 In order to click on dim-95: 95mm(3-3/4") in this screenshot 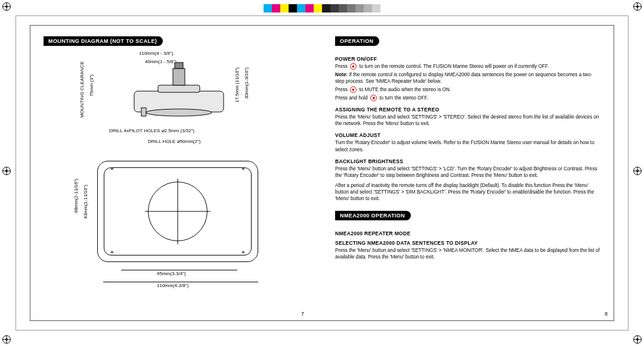, I will do `click(172, 274)`.